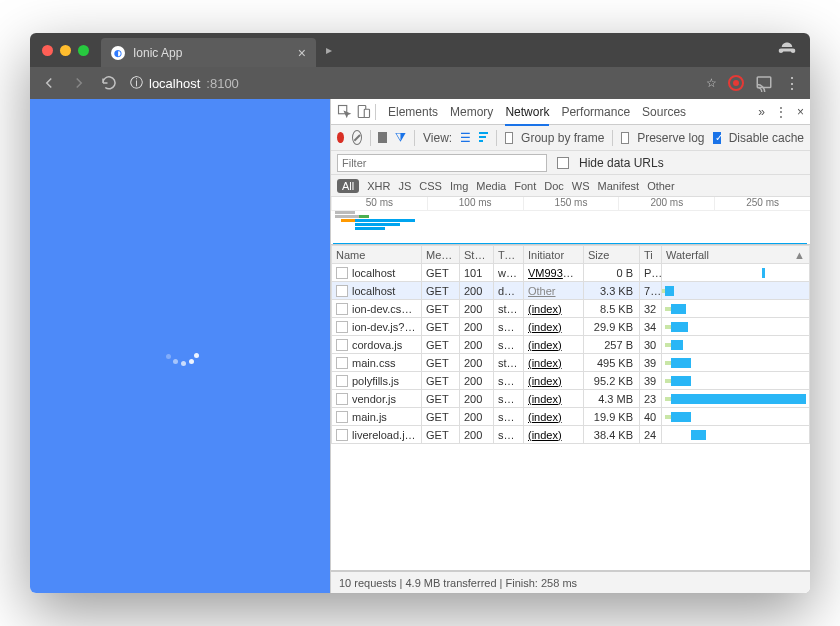 This screenshot has height=626, width=840. What do you see at coordinates (570, 138) in the screenshot?
I see `network-toolbar: ⧩ View: ☰ Group by frame Preserve log Di…` at bounding box center [570, 138].